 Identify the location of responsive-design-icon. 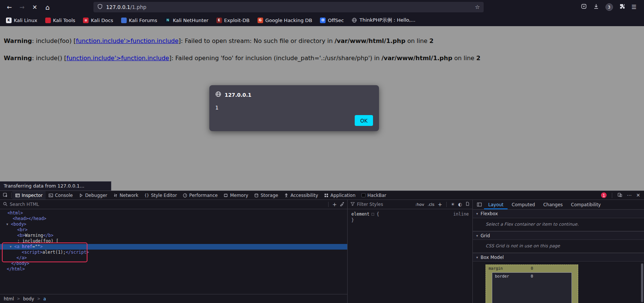
(620, 195).